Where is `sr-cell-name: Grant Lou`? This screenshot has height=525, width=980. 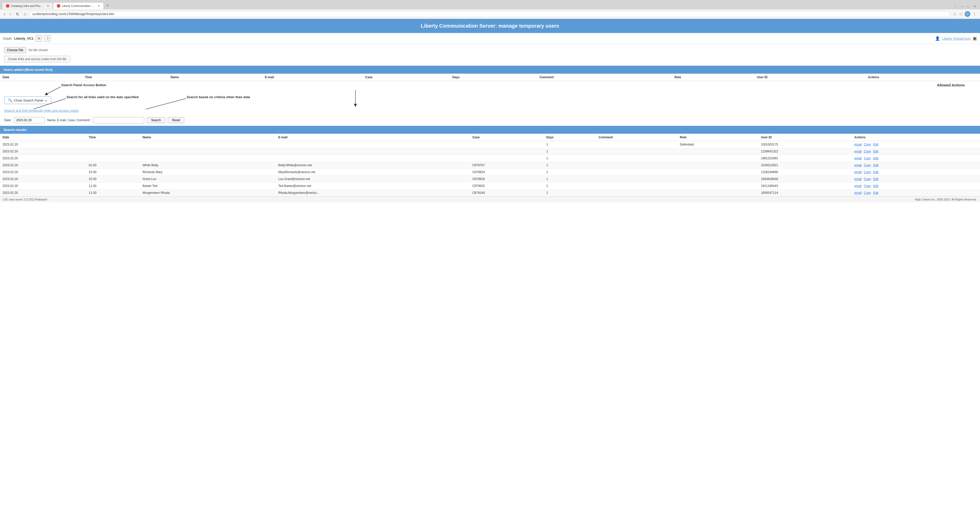
sr-cell-name: Grant Lou is located at coordinates (208, 179).